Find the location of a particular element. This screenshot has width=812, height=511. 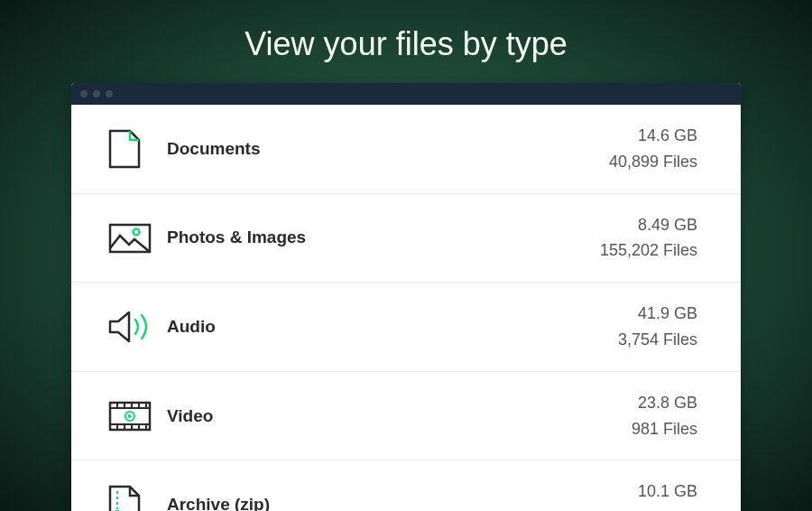

photos-icon is located at coordinates (131, 237).